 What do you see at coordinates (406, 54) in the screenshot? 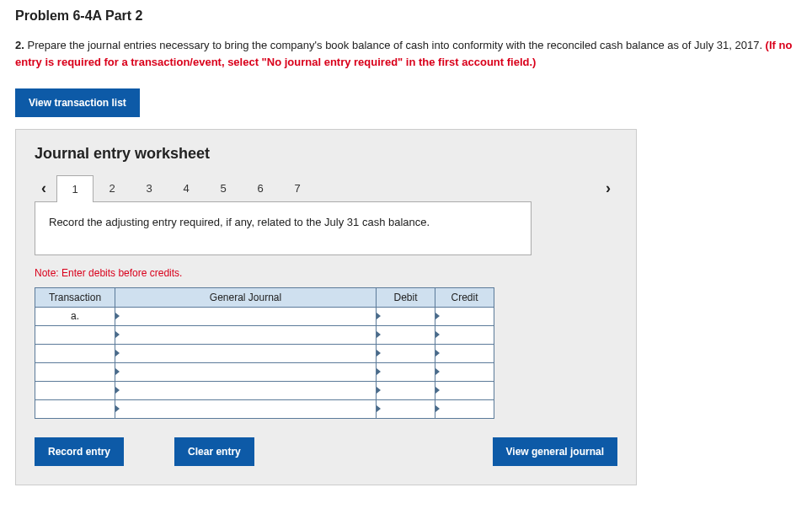
I see `instruction-text: 2. Prepare the journal entries necessary…` at bounding box center [406, 54].